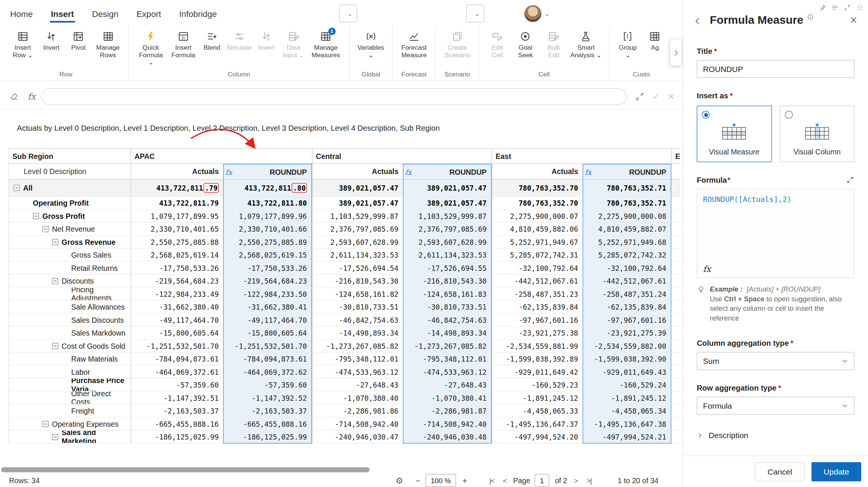 The height and width of the screenshot is (487, 868). What do you see at coordinates (706, 114) in the screenshot?
I see `radio-icon` at bounding box center [706, 114].